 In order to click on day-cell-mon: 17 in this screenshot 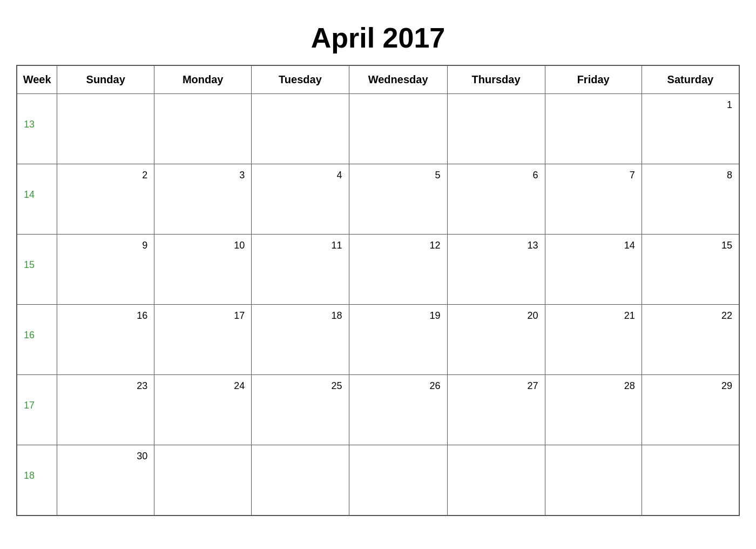, I will do `click(203, 340)`.